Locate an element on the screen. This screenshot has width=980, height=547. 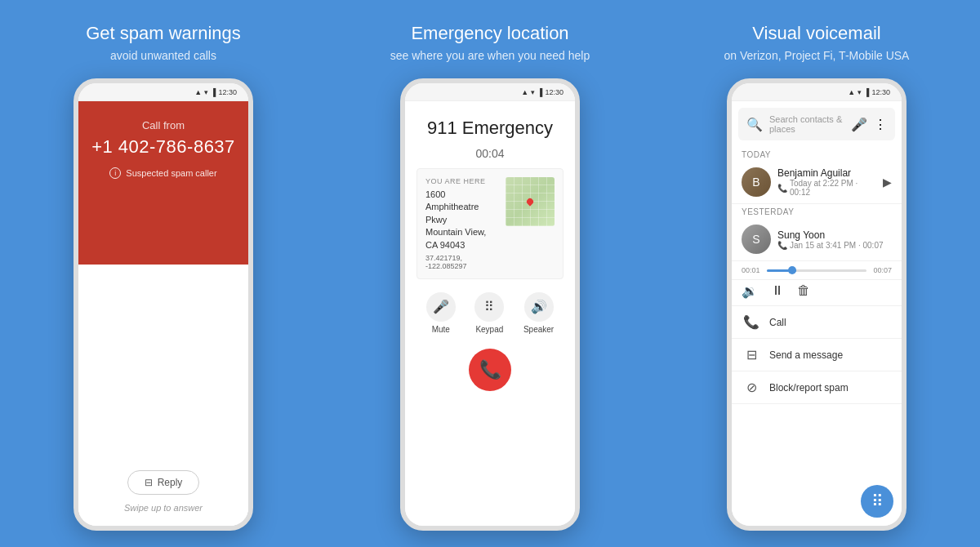
phone-notch-3: ▲ ▾ ▐ 12:30 is located at coordinates (817, 92).